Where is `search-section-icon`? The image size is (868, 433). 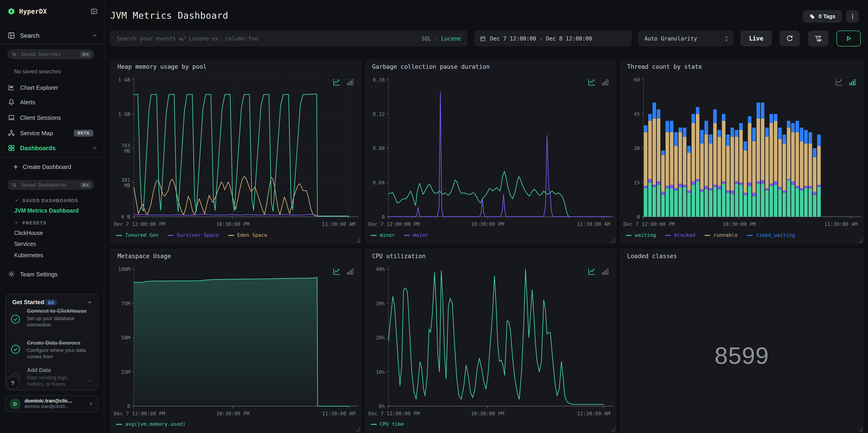 search-section-icon is located at coordinates (11, 36).